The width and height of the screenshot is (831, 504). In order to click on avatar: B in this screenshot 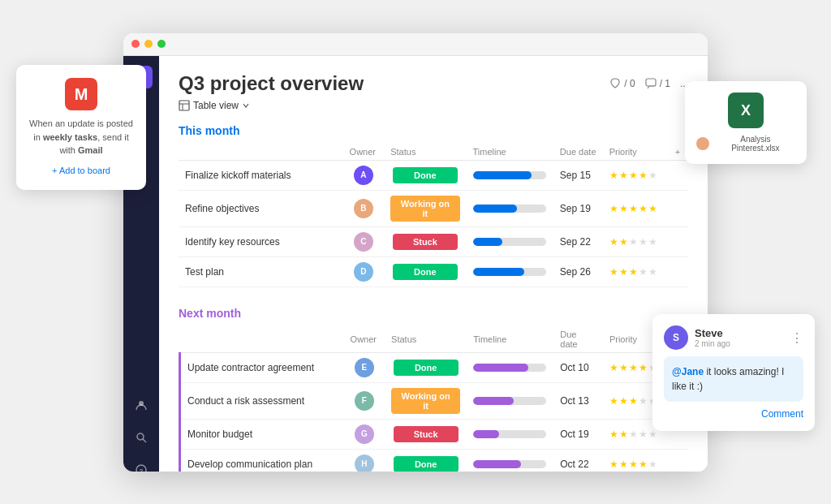, I will do `click(364, 209)`.